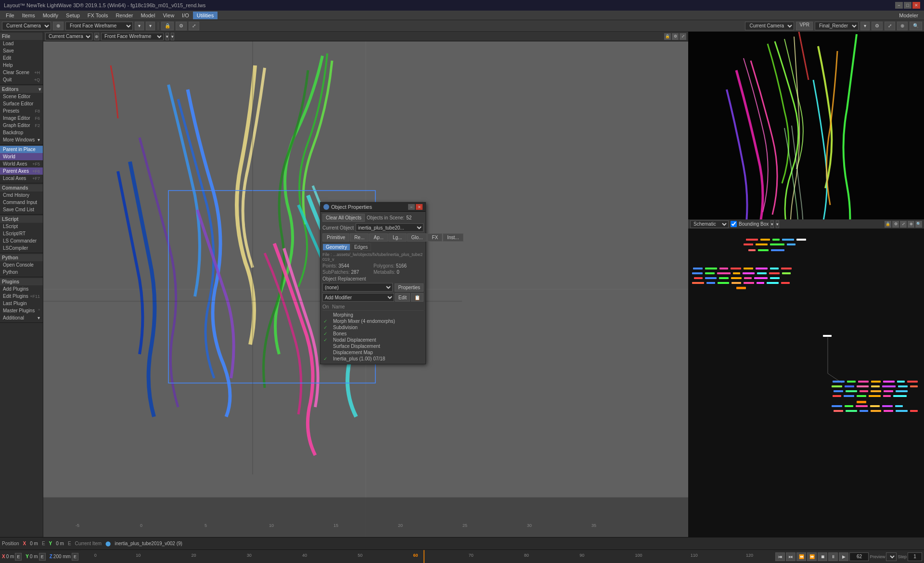 This screenshot has width=924, height=563. I want to click on obj-replacement-select: (none), so click(358, 287).